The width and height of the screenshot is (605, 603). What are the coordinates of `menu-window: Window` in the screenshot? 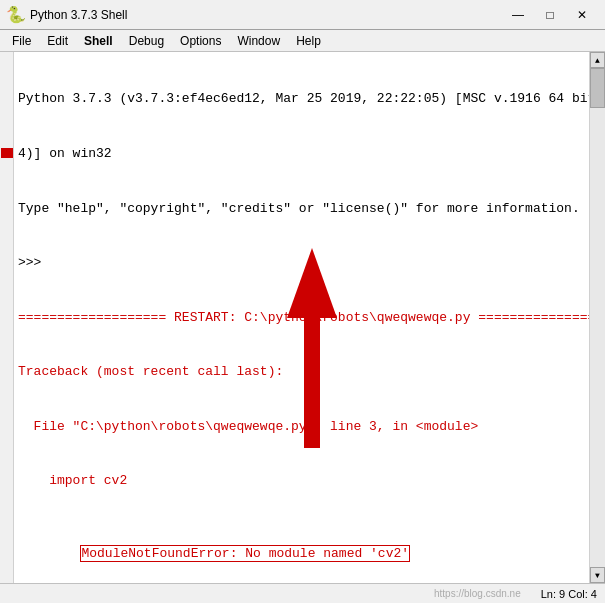 It's located at (258, 40).